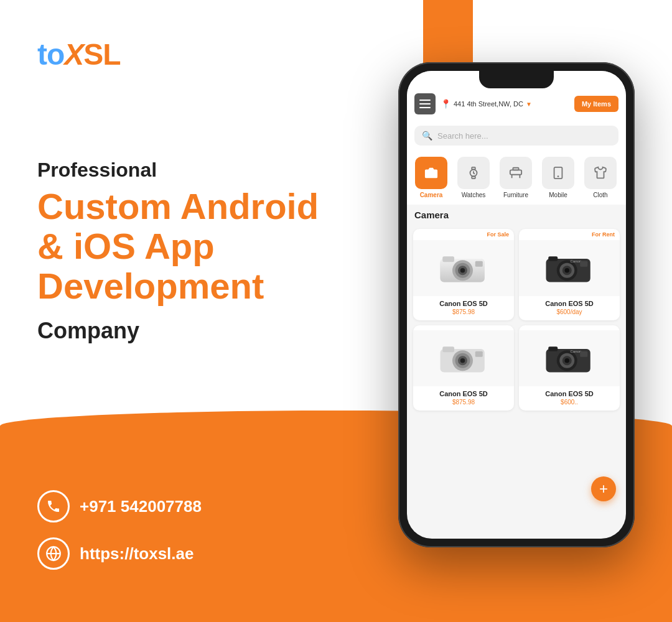 This screenshot has height=622, width=672. What do you see at coordinates (54, 506) in the screenshot?
I see `phone-icon` at bounding box center [54, 506].